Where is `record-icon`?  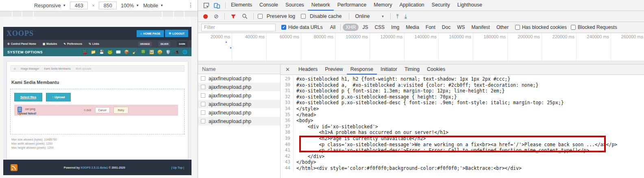
record-icon is located at coordinates (206, 16).